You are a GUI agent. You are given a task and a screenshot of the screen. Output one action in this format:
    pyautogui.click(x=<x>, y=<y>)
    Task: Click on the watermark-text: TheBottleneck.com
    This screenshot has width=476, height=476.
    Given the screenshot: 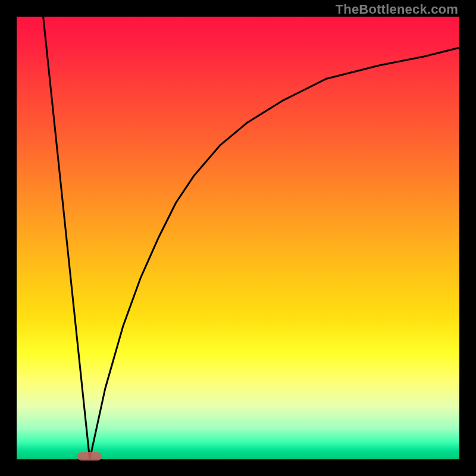 What is the action you would take?
    pyautogui.click(x=397, y=10)
    